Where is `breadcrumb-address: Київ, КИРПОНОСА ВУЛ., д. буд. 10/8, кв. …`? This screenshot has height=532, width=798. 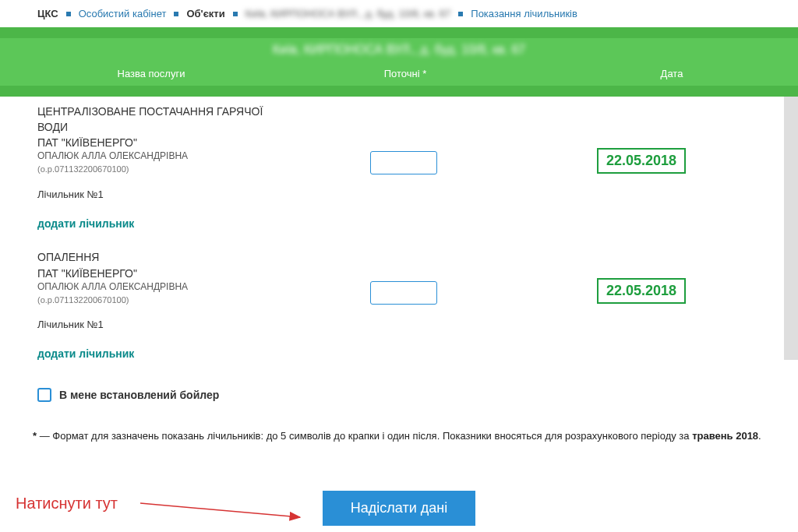
breadcrumb-address: Київ, КИРПОНОСА ВУЛ., д. буд. 10/8, кв. … is located at coordinates (348, 14).